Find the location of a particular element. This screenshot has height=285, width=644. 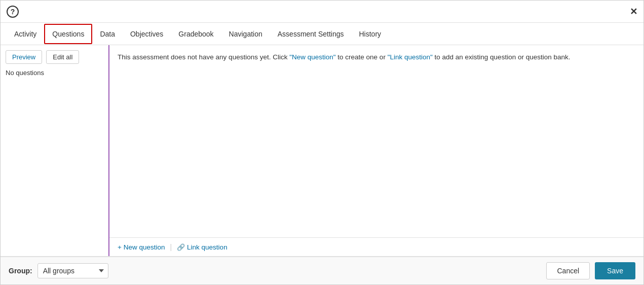

tab-questions: Questions is located at coordinates (68, 34).